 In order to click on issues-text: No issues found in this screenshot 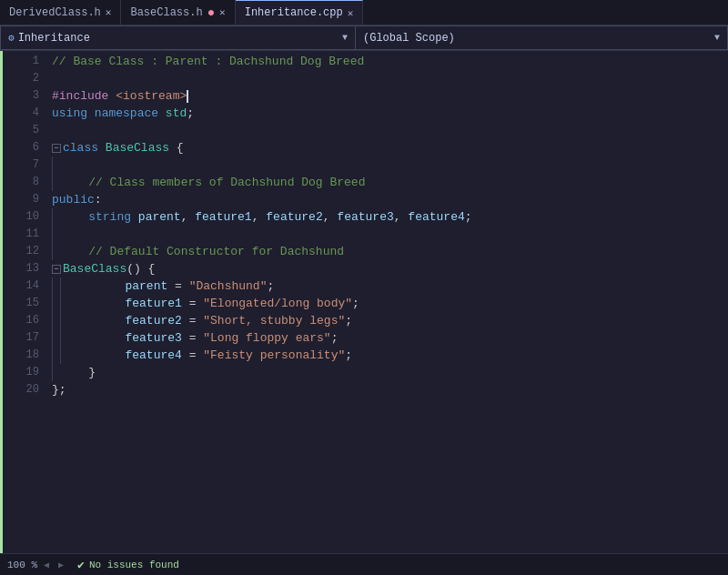, I will do `click(135, 565)`.